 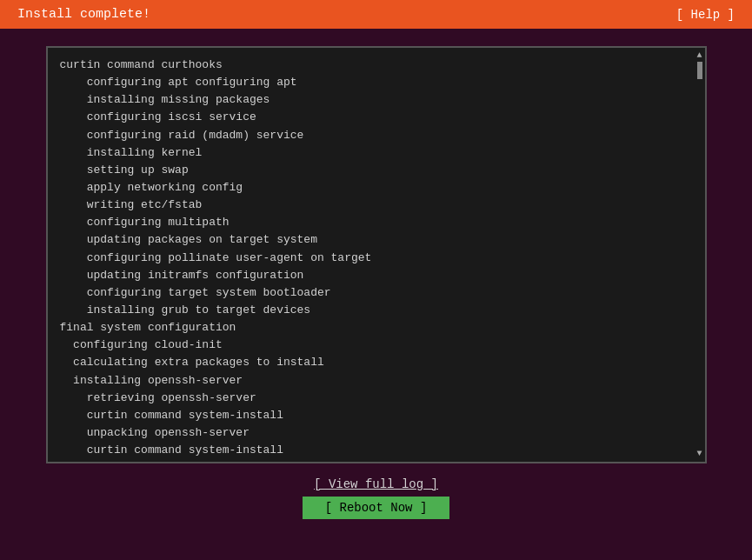 I want to click on scrollbar-track: ▲ ▼, so click(x=700, y=255).